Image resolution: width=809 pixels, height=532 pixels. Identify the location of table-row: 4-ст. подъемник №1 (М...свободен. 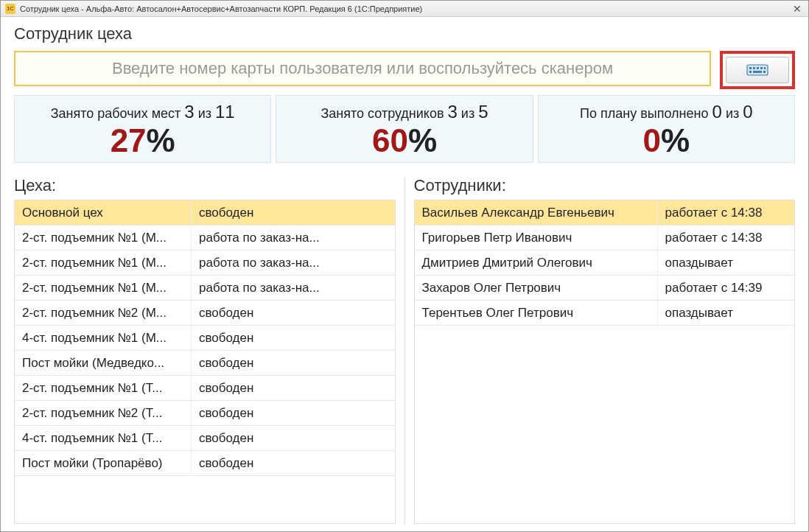
(205, 338).